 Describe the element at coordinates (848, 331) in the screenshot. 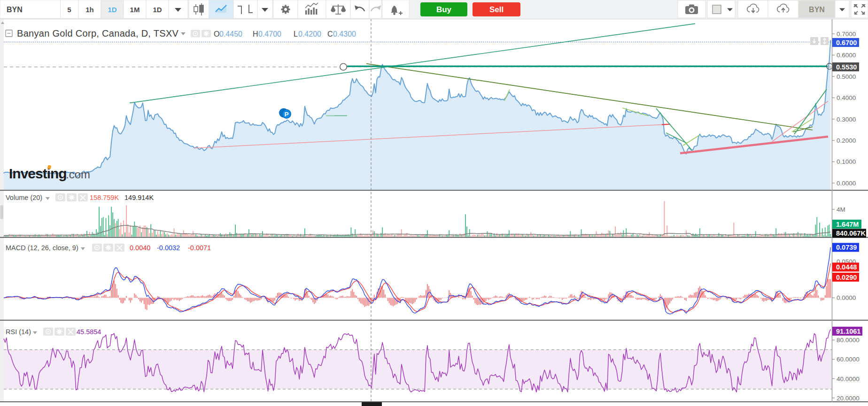

I see `svg-text: 91.1061` at that location.